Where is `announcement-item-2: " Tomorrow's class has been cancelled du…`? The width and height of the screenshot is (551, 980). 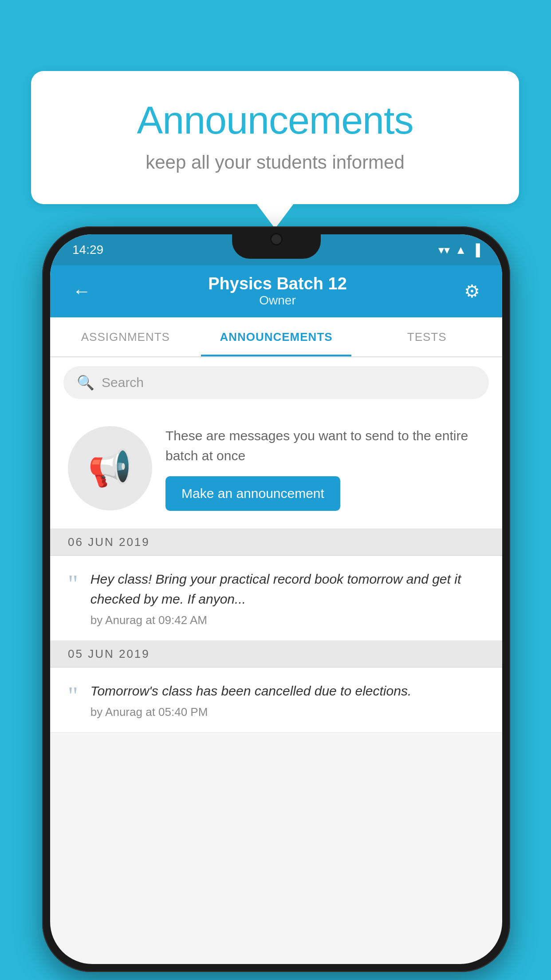
announcement-item-2: " Tomorrow's class has been cancelled du… is located at coordinates (276, 700).